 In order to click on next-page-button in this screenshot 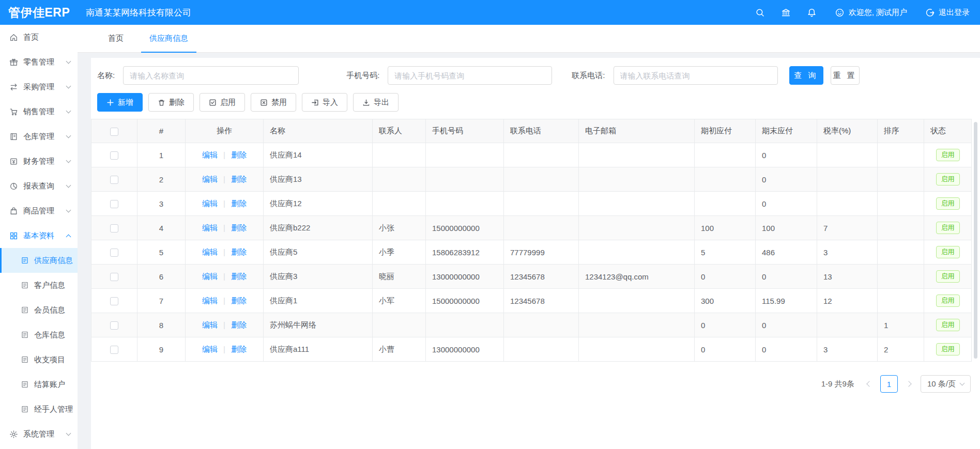, I will do `click(909, 384)`.